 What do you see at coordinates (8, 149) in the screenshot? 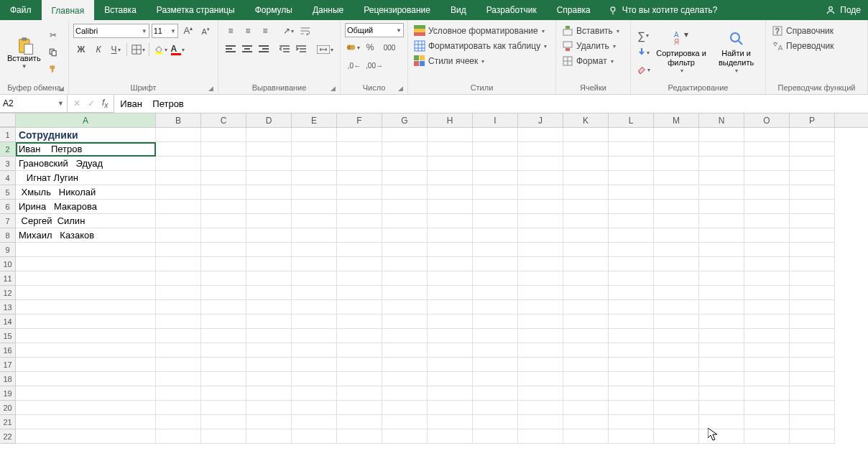
I see `row-header: 2` at bounding box center [8, 149].